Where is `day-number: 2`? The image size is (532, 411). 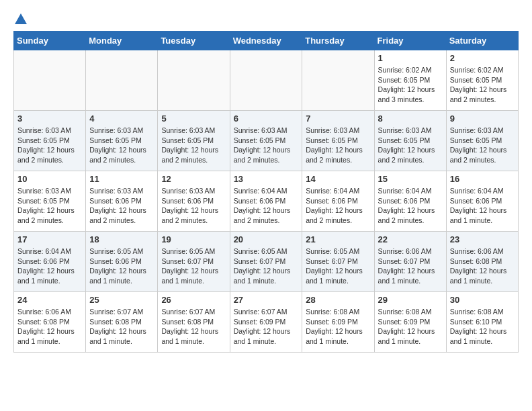 day-number: 2 is located at coordinates (482, 58).